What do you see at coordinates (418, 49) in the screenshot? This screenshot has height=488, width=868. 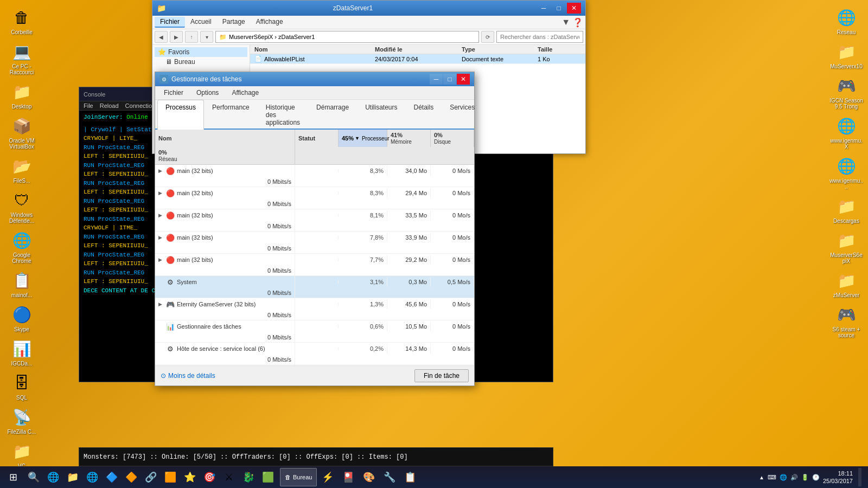 I see `fe-col-modified: Modifié le` at bounding box center [418, 49].